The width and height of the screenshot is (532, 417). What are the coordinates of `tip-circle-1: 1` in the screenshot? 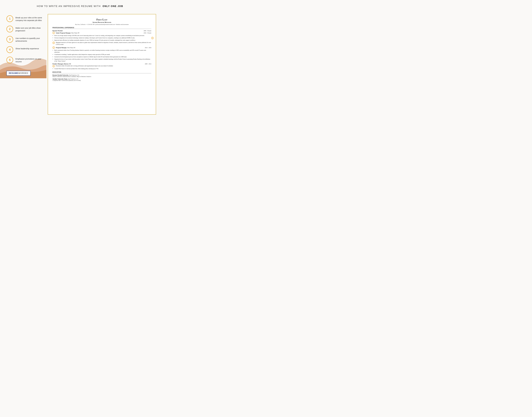 It's located at (10, 19).